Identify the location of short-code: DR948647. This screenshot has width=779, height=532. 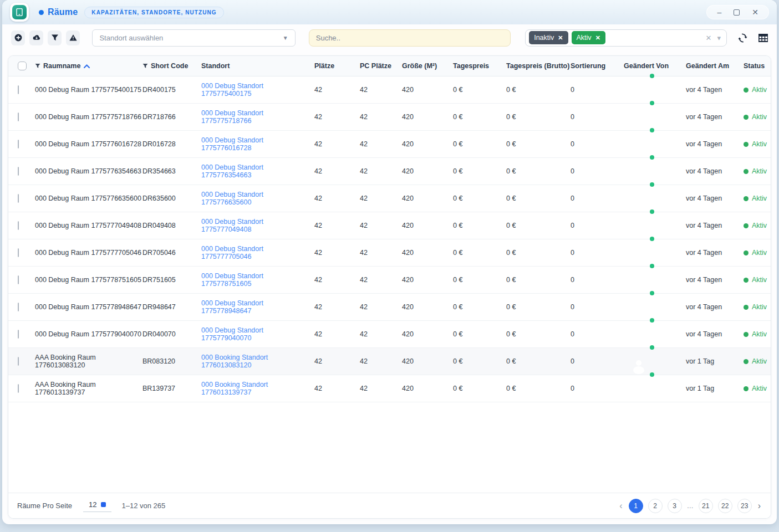
(172, 307).